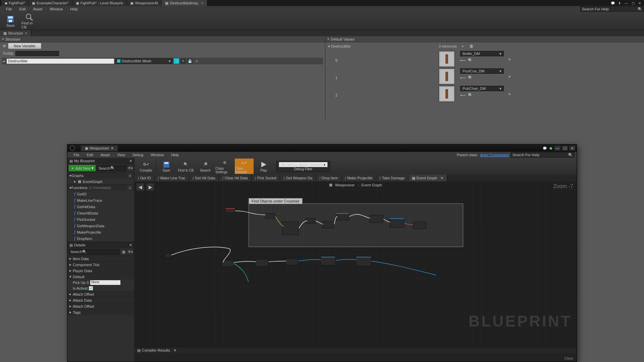 The image size is (644, 362). Describe the element at coordinates (10, 21) in the screenshot. I see `save-button: Save` at that location.